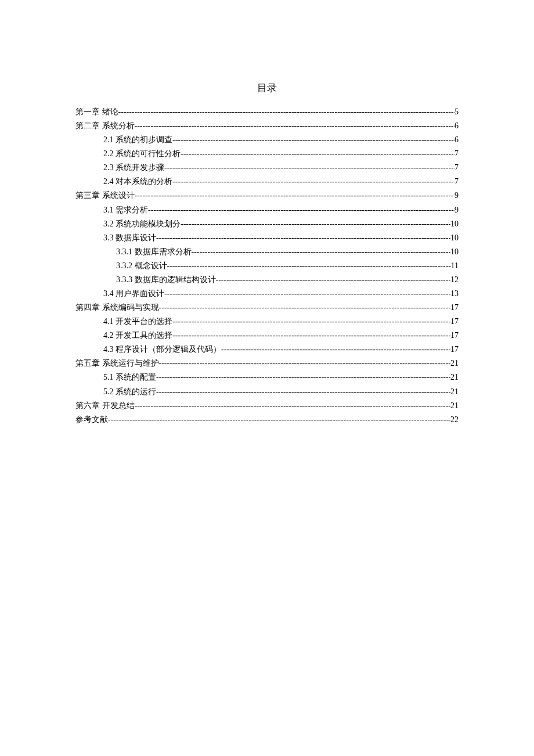  Describe the element at coordinates (267, 420) in the screenshot. I see `toc-entry: 参考文献------------------------------------…` at that location.